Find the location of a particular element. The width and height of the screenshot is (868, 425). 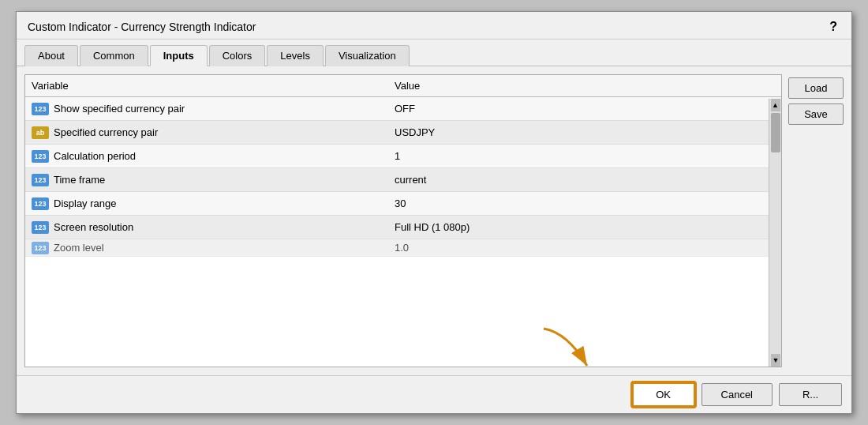

row-partial-value: 1.0 is located at coordinates (585, 248).